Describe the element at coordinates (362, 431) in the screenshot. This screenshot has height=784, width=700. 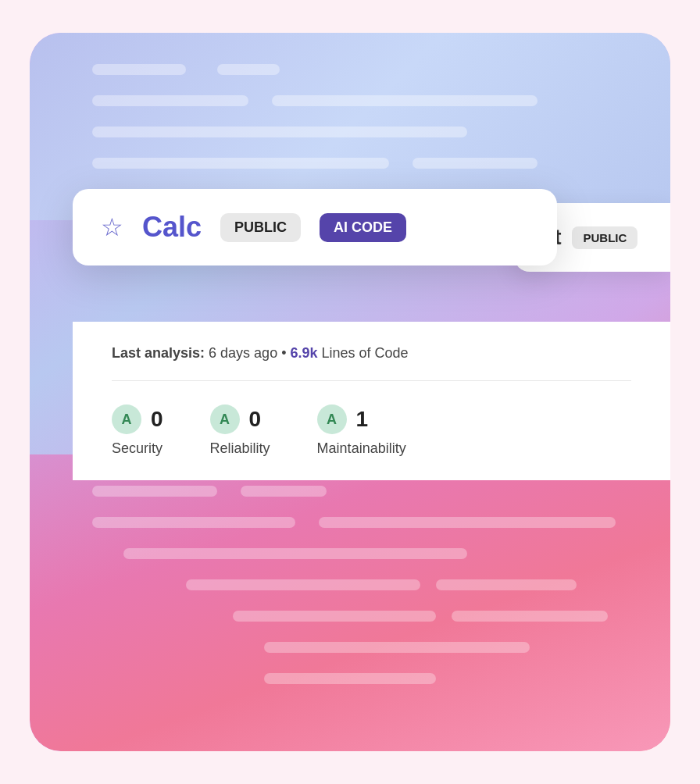
I see `metric-item: A 1 Maintainability` at that location.